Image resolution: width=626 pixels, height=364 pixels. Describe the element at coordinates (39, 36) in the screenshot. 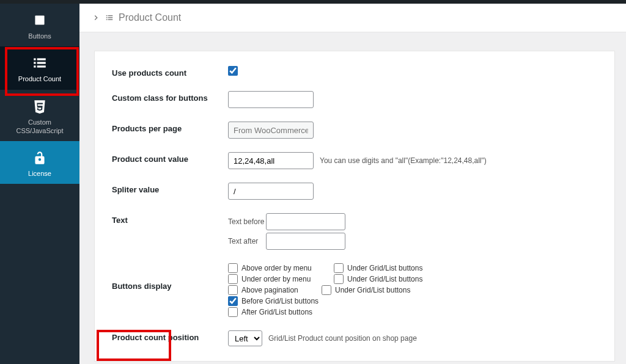

I see `sidebar-item-label: Buttons` at that location.